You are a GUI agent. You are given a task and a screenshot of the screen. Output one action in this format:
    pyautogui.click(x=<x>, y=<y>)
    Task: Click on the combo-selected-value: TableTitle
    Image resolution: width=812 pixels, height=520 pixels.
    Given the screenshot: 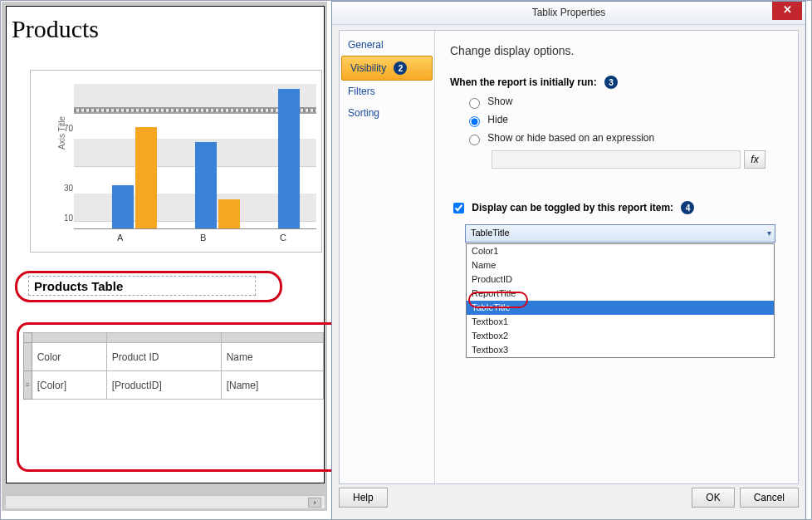 What is the action you would take?
    pyautogui.click(x=490, y=233)
    